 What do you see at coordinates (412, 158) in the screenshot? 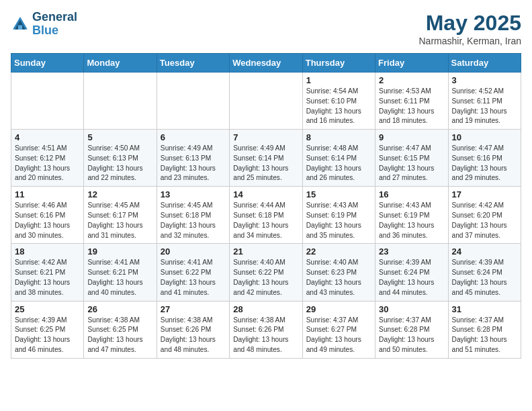
I see `day-cell: 9Sunrise: 4:47 AM Sunset: 6:15 PM Daylig…` at bounding box center [412, 158].